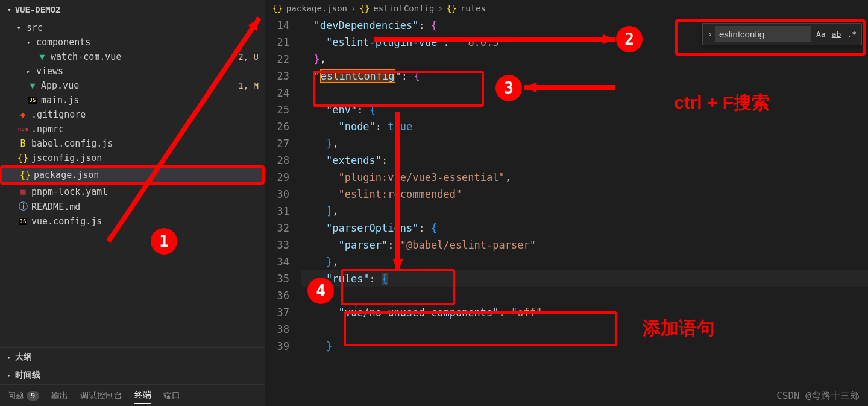  I want to click on folder-item: ▾components, so click(133, 42).